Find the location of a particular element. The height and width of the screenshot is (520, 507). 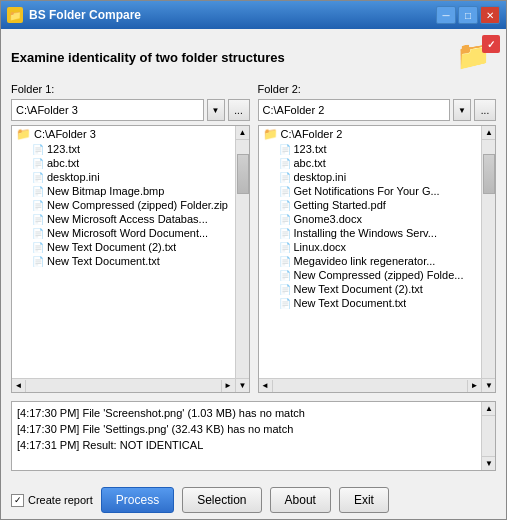

about-button: About is located at coordinates (300, 500).